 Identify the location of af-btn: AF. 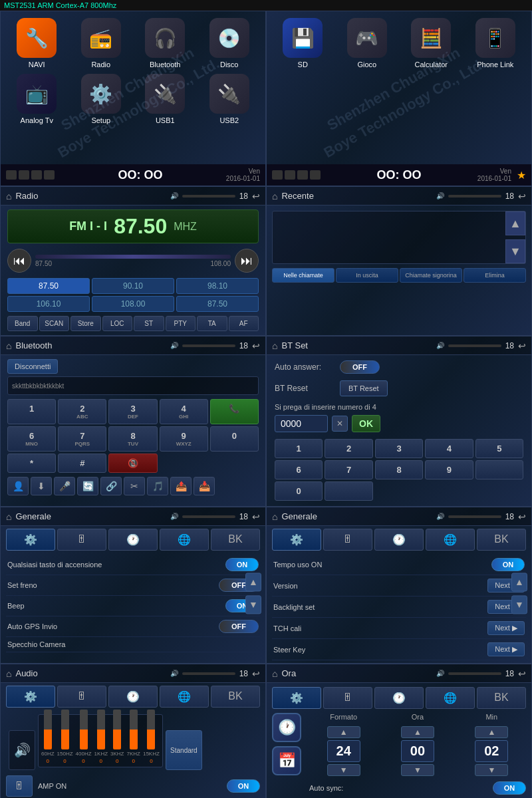
(244, 323).